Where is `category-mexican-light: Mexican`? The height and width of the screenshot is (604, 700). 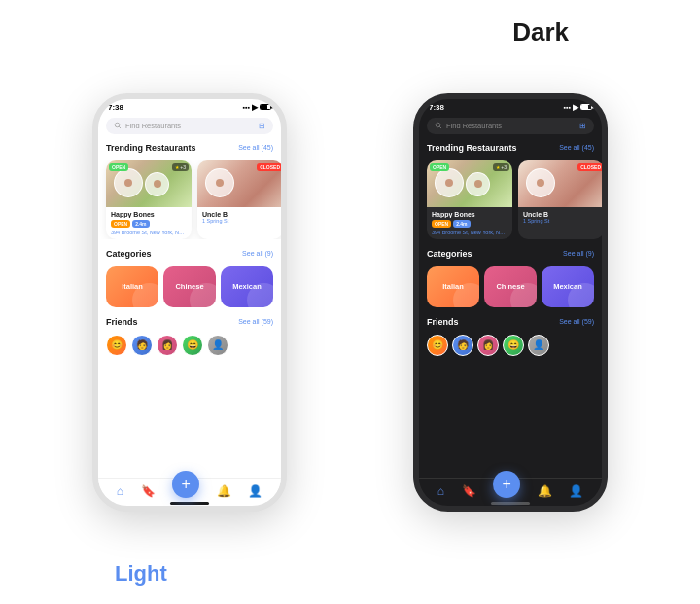
category-mexican-light: Mexican is located at coordinates (247, 287).